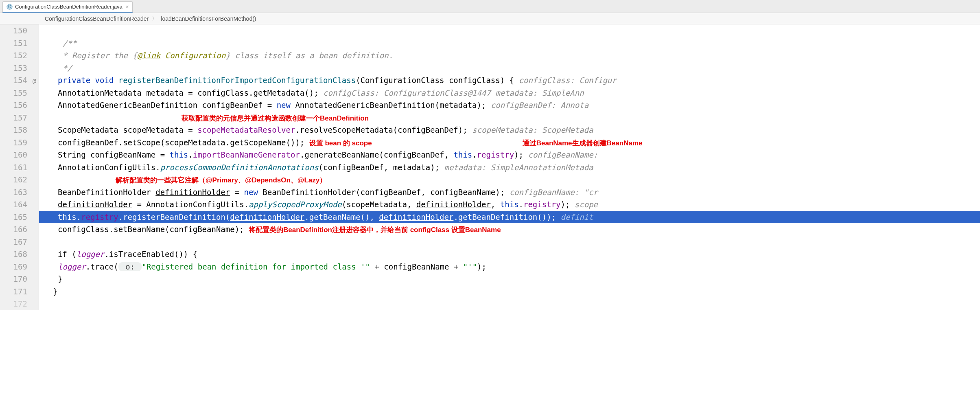 The image size is (980, 399). What do you see at coordinates (14, 242) in the screenshot?
I see `line-number: 167` at bounding box center [14, 242].